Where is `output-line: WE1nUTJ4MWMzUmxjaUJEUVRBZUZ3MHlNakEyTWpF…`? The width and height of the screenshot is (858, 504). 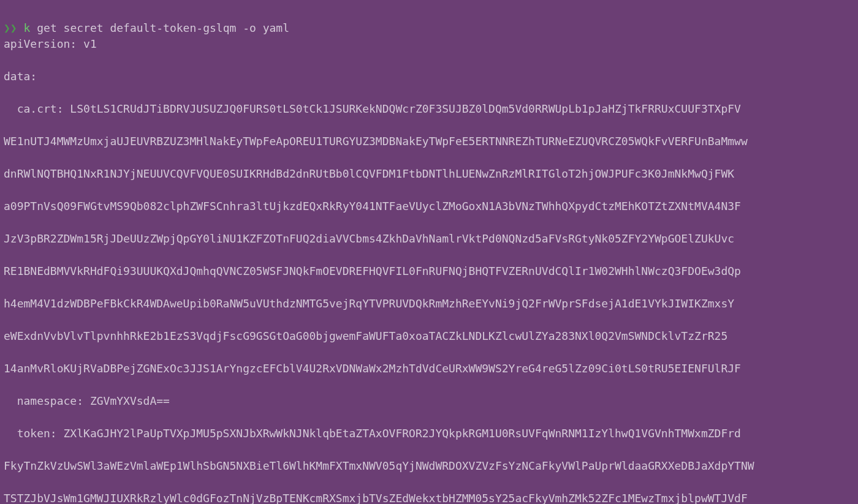
output-line: WE1nUTJ4MWMzUmxjaUJEUVRBZUZ3MHlNakEyTWpF… is located at coordinates (429, 142).